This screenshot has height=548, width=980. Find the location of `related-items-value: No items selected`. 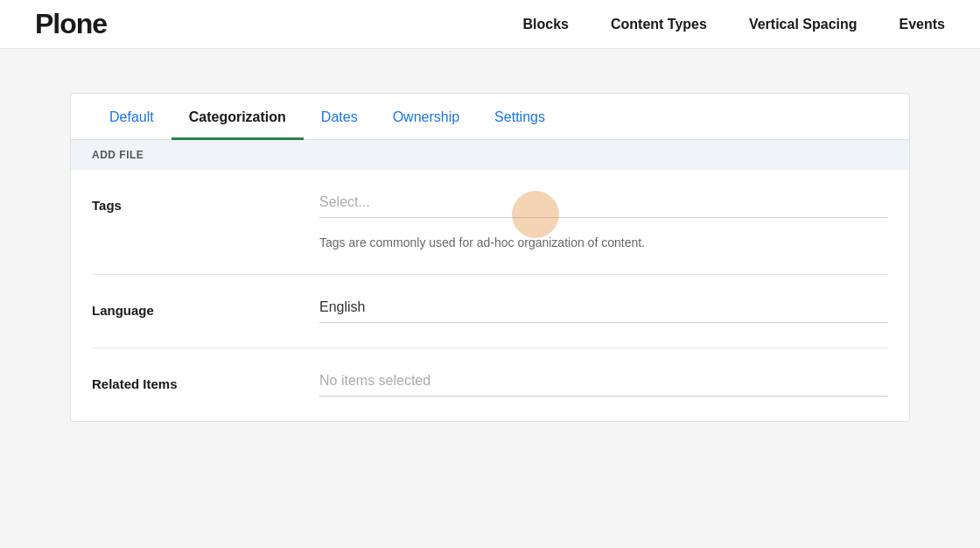

related-items-value: No items selected is located at coordinates (604, 385).